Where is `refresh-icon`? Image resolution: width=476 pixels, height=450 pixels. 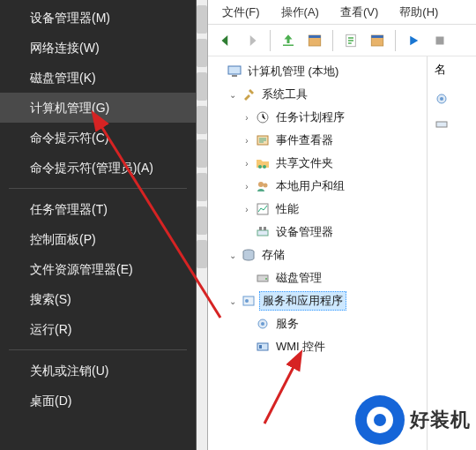
refresh-icon is located at coordinates (377, 41).